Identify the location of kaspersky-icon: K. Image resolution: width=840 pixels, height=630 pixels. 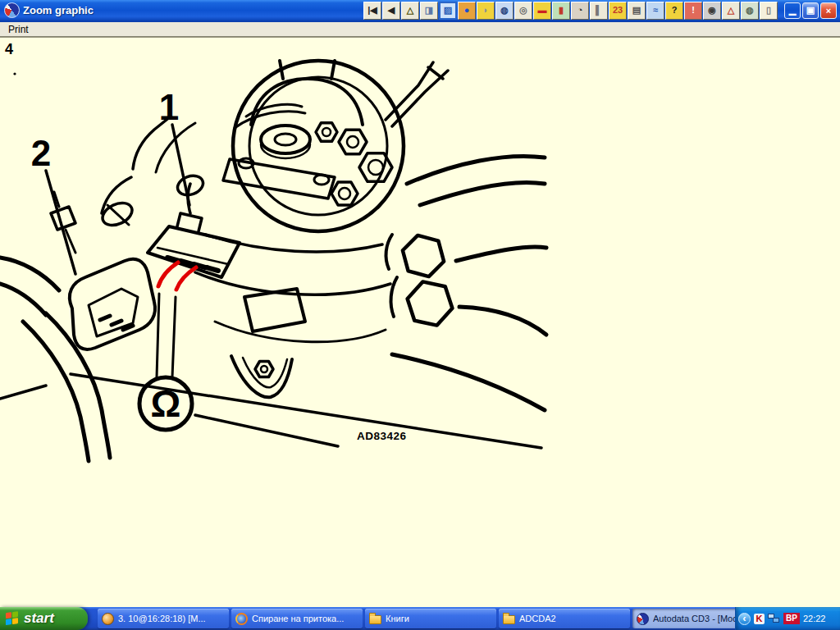
(760, 619).